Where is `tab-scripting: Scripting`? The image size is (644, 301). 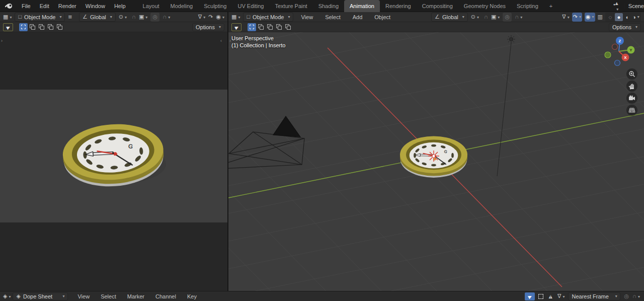 tab-scripting: Scripting is located at coordinates (527, 6).